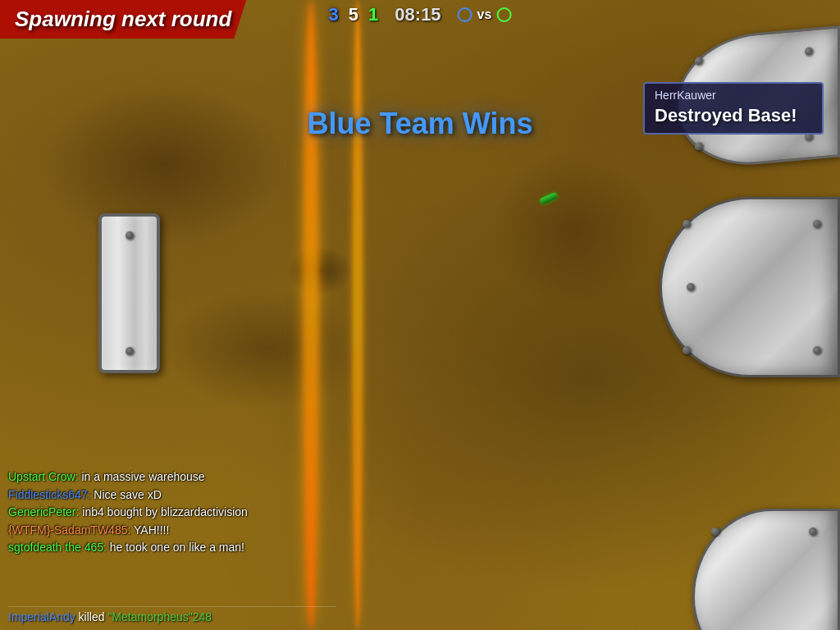  I want to click on chat-line-4: {WTFM}-SadamTW485: YAH!!!!, so click(128, 531).